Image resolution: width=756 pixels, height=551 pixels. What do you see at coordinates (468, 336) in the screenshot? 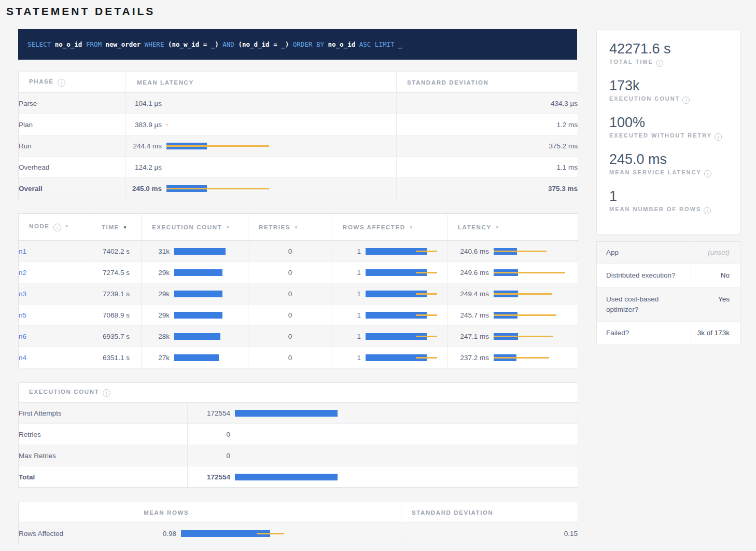
I see `cell-value: 247.1 ms` at bounding box center [468, 336].